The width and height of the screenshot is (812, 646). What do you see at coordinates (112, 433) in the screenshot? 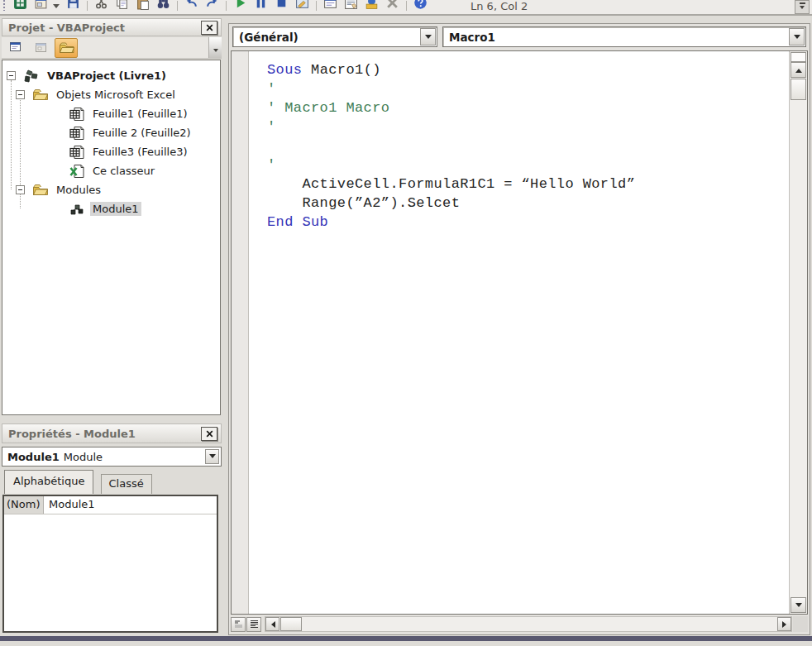
I see `properties-panel-titlebar: Propriétés - Module1` at bounding box center [112, 433].